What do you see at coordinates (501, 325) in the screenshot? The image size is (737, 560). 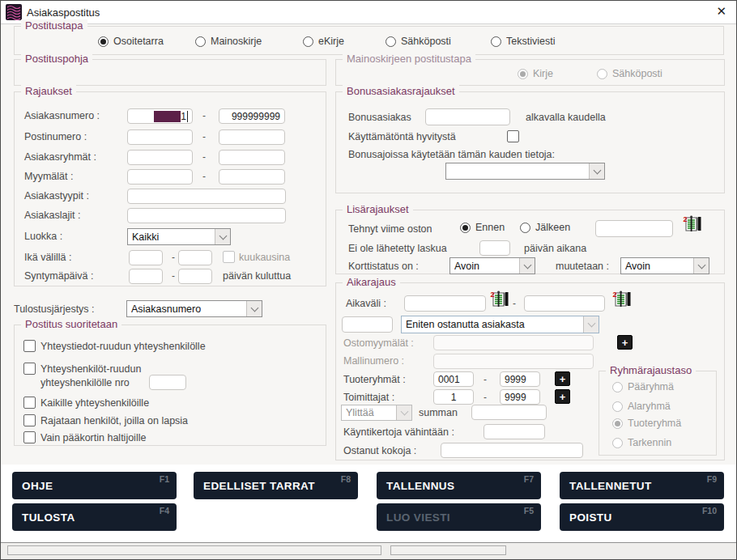 I see `eniten-ostanutta-select: Eniten ostanutta asiakasta` at bounding box center [501, 325].